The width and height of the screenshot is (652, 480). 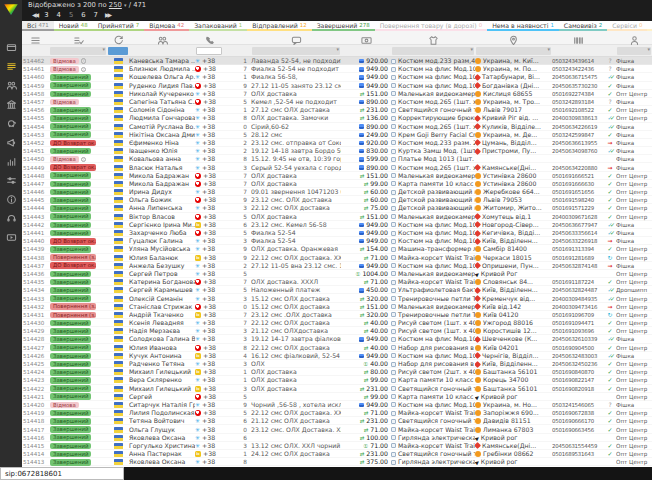 What do you see at coordinates (578, 372) in the screenshot?
I see `tracking-number: 0501690840870` at bounding box center [578, 372].